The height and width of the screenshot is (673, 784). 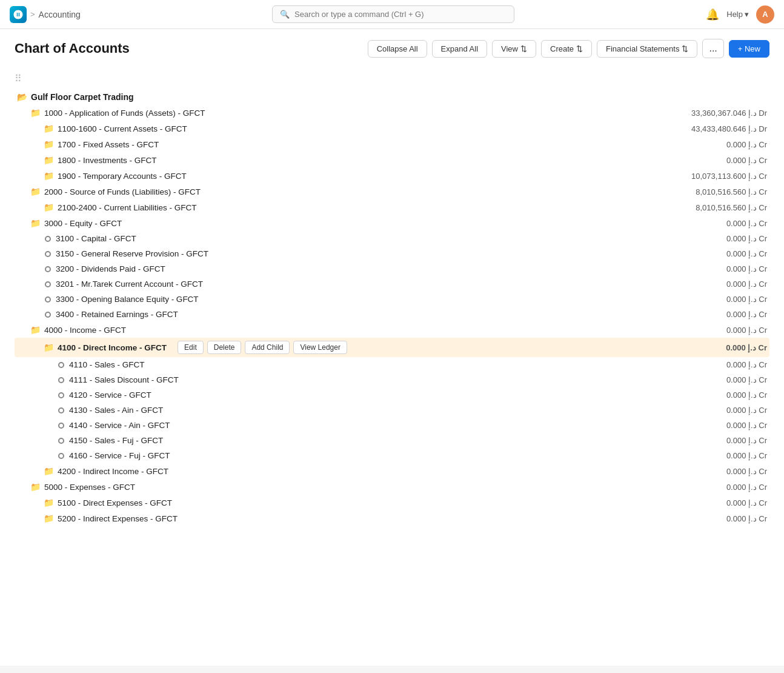 What do you see at coordinates (765, 15) in the screenshot?
I see `avatar: A` at bounding box center [765, 15].